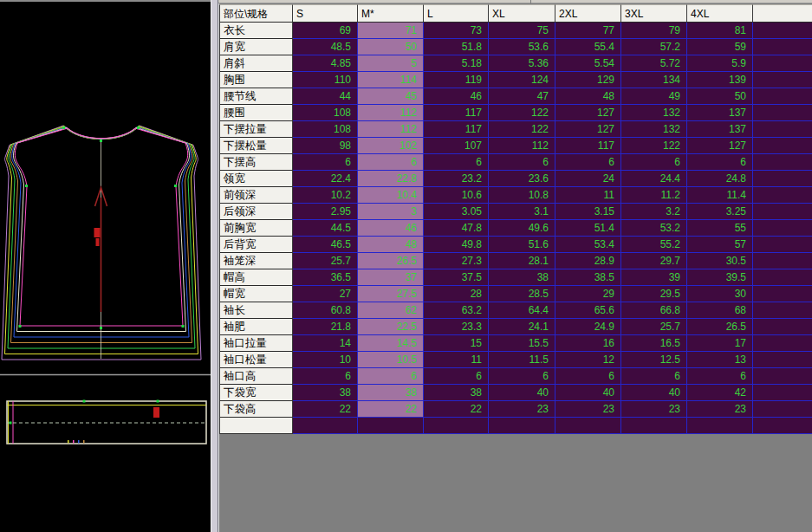 The image size is (812, 532). Describe the element at coordinates (522, 196) in the screenshot. I see `size-cell: 10.8` at that location.